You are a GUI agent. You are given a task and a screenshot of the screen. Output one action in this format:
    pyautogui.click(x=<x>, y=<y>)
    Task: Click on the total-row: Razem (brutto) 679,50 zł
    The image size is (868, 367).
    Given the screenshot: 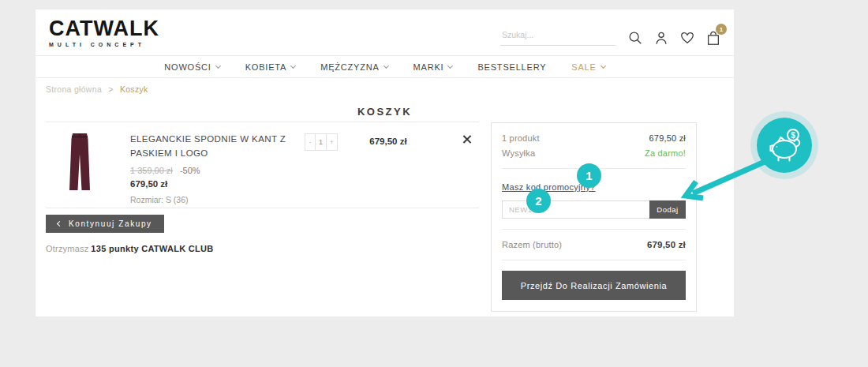 What is the action you would take?
    pyautogui.click(x=593, y=245)
    